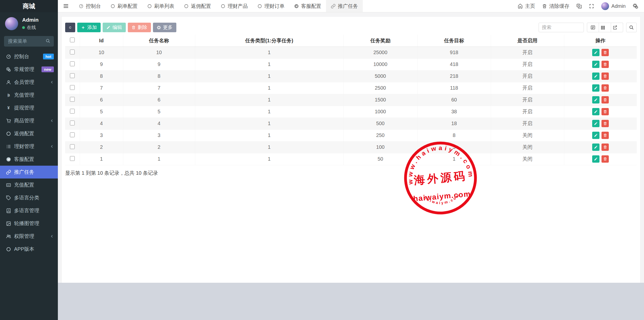  Describe the element at coordinates (124, 6) in the screenshot. I see `tab-1: 刷单配置` at that location.